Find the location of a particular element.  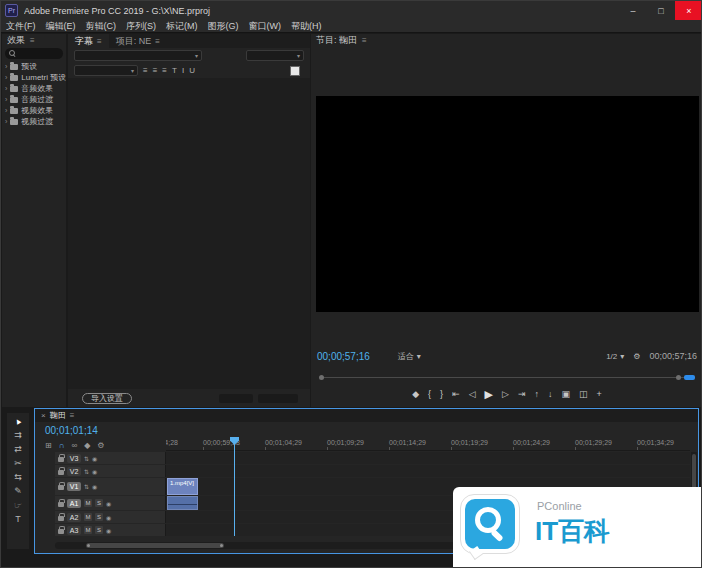

track-lane-v3 is located at coordinates (428, 458).